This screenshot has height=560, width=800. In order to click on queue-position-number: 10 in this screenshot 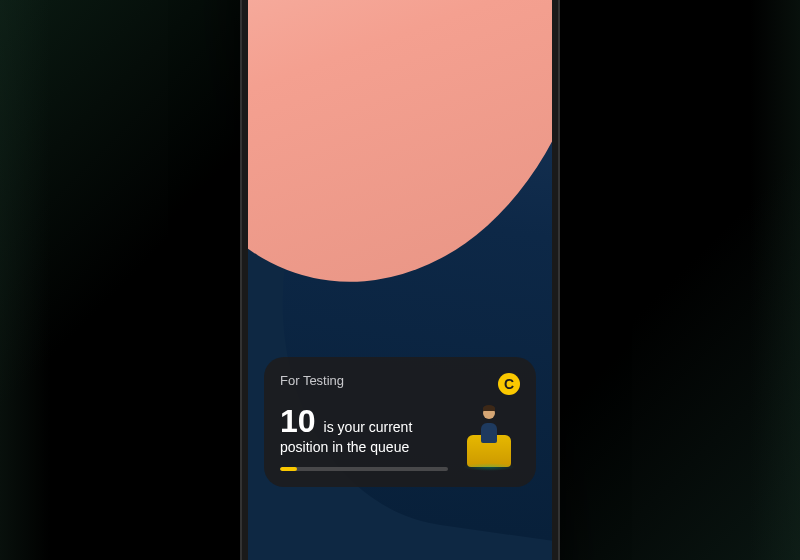, I will do `click(298, 421)`.